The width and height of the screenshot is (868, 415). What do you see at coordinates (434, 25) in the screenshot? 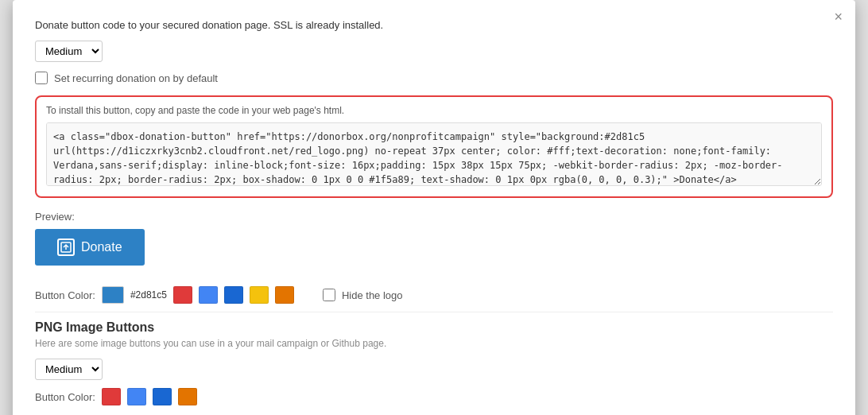
I see `header-text: Donate button code to your secured donat…` at bounding box center [434, 25].